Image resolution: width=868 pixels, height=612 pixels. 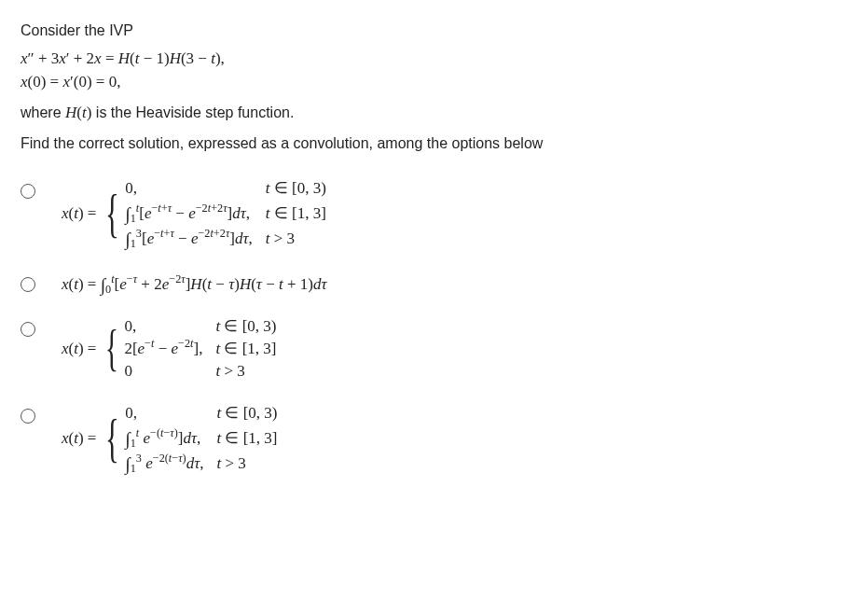 What do you see at coordinates (43, 112) in the screenshot?
I see `heaviside-pre: where` at bounding box center [43, 112].